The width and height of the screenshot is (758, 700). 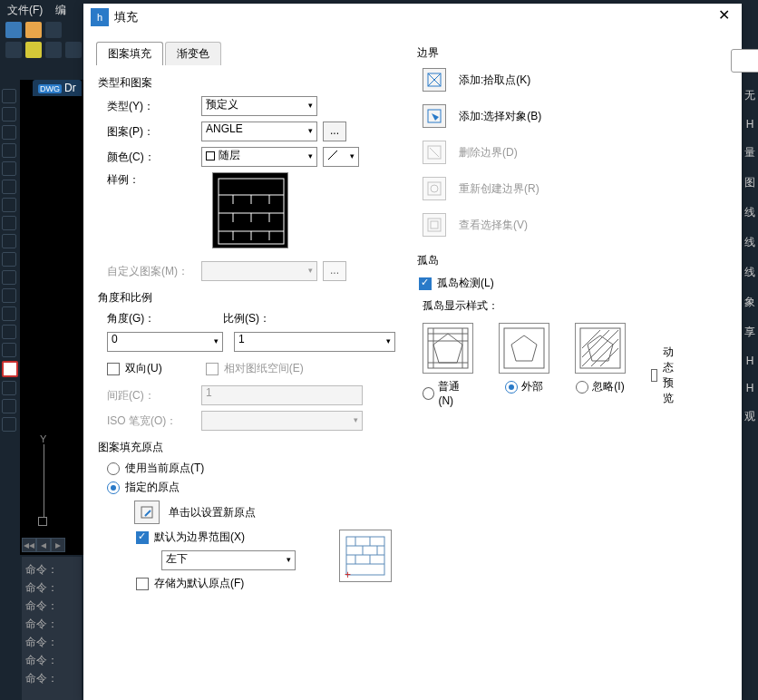 What do you see at coordinates (149, 180) in the screenshot?
I see `sample-label: 样例：` at bounding box center [149, 180].